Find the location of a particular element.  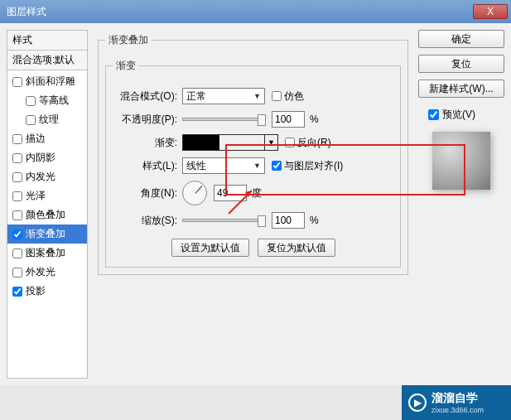

style-label: 内阴影 is located at coordinates (41, 157).